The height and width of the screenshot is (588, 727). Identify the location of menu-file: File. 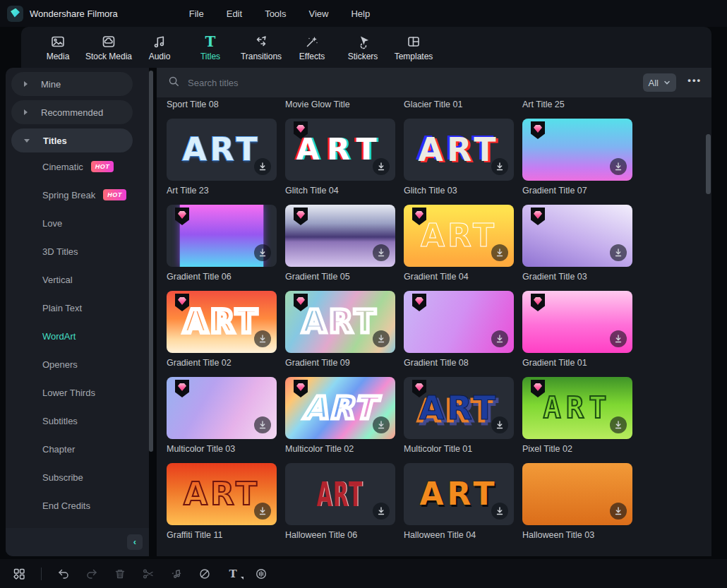
(196, 14).